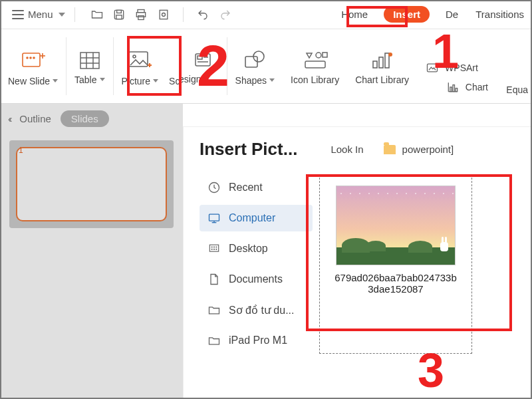 The width and height of the screenshot is (532, 399). I want to click on ribbon-shapes: Shapes, so click(255, 66).